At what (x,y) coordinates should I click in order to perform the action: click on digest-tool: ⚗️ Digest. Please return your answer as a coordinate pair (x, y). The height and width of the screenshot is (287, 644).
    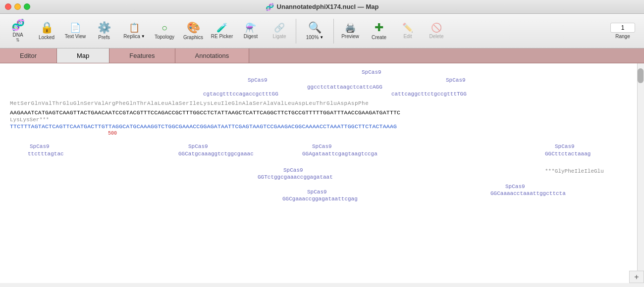
    Looking at the image, I should click on (251, 31).